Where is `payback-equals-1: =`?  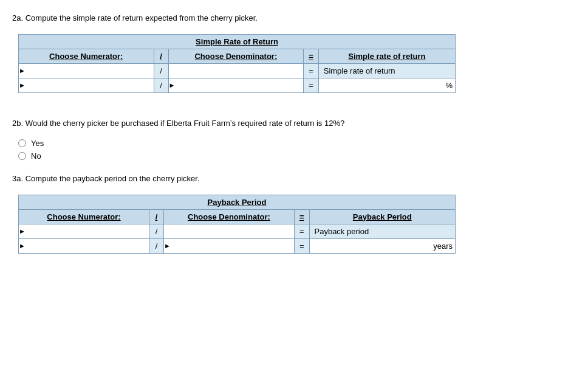
payback-equals-1: = is located at coordinates (301, 231).